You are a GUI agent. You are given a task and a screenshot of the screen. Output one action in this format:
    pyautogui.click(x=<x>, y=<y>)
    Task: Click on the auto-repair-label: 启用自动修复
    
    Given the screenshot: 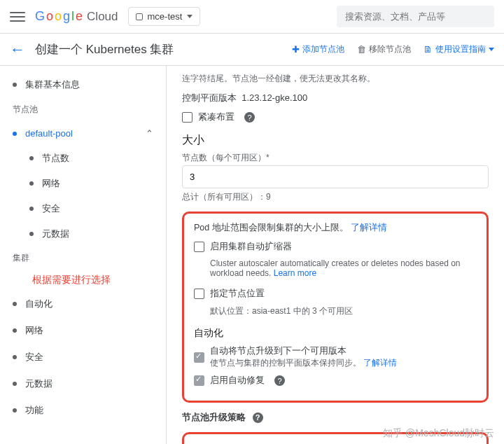 What is the action you would take?
    pyautogui.click(x=237, y=381)
    